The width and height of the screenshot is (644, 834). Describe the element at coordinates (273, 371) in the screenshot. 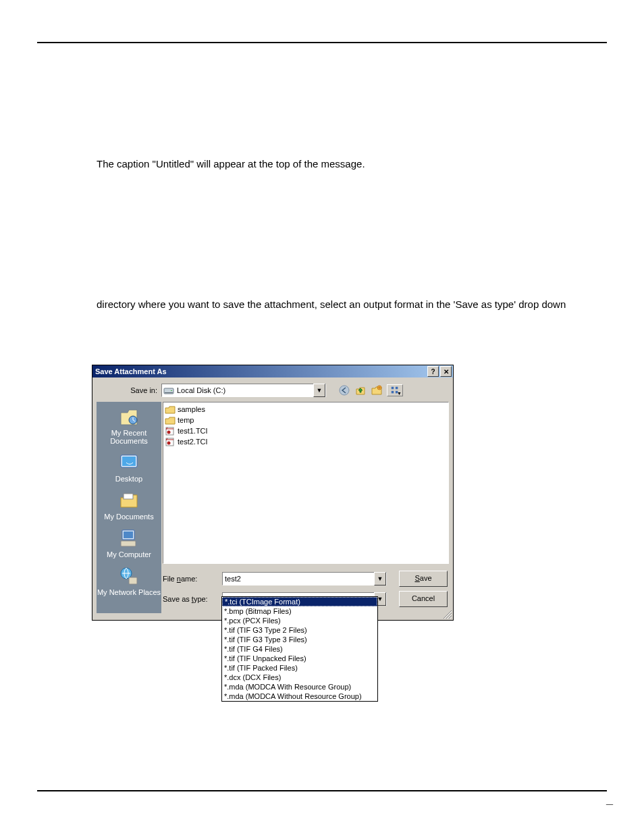

I see `dialog-titlebar: Save Attachment As ? ✕` at that location.